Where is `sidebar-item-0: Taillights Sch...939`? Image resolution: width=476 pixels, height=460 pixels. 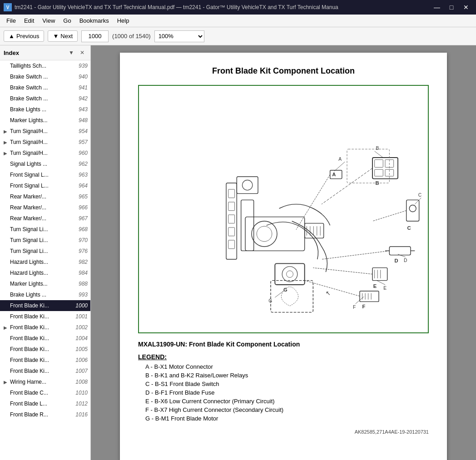 sidebar-item-0: Taillights Sch...939 is located at coordinates (45, 66).